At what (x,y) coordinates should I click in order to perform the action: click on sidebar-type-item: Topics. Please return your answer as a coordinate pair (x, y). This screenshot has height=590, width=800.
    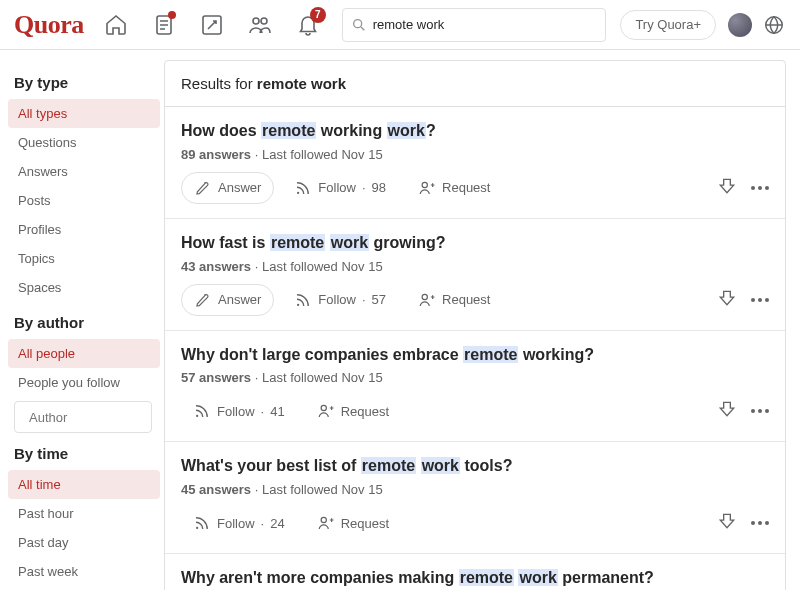
    Looking at the image, I should click on (84, 258).